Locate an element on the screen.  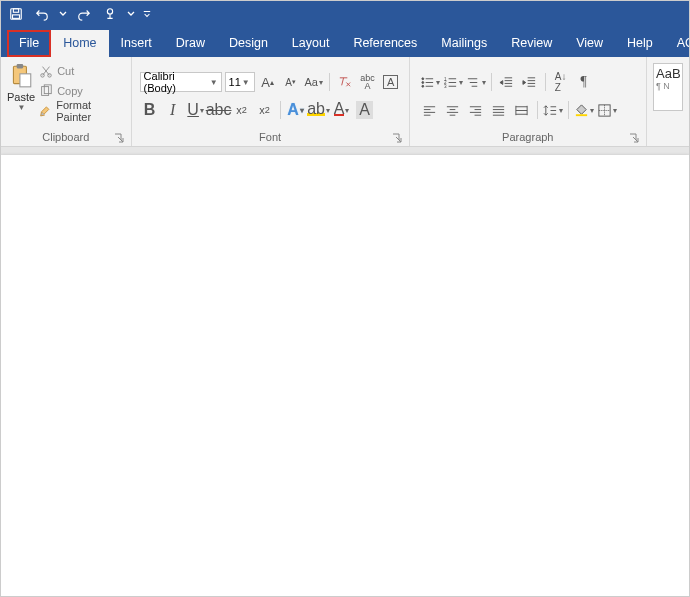
group-paragraph: ▾ 123▾ ▾ AZ↓ ¶ ▾ is located at coordinates (528, 102).